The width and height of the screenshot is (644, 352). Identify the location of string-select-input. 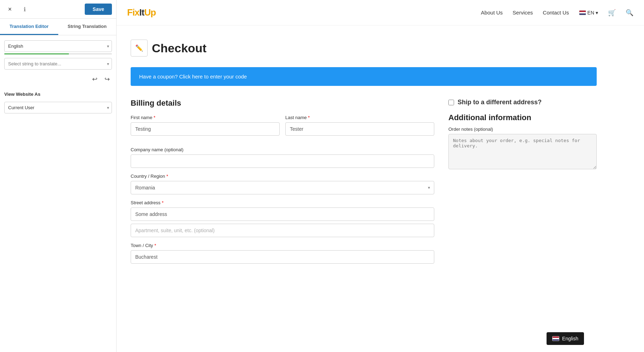
(58, 64).